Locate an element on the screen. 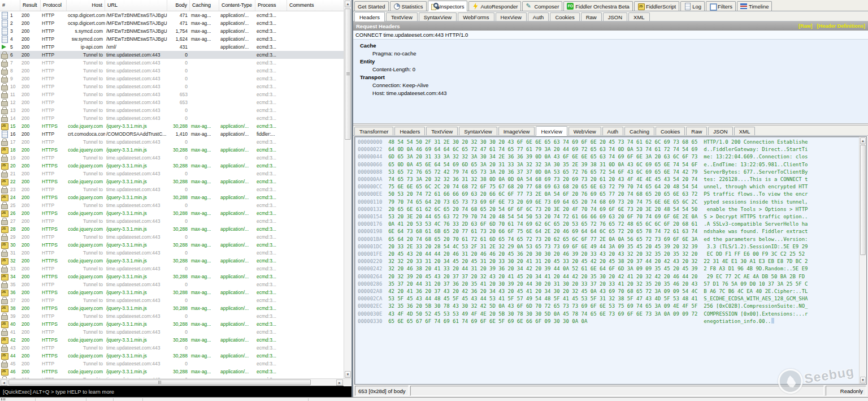  tab-get-started: Get Started is located at coordinates (372, 6).